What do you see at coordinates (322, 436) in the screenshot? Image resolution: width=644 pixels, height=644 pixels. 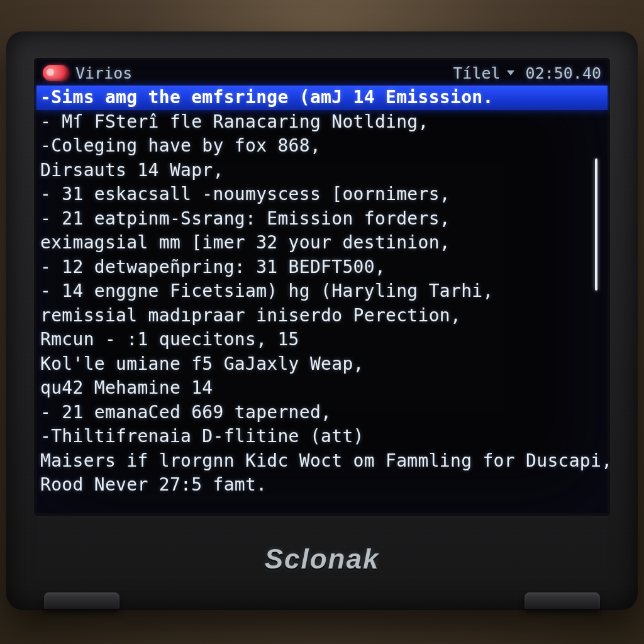 I see `list-row: -Thiltifrenaia D-flitine (att)` at bounding box center [322, 436].